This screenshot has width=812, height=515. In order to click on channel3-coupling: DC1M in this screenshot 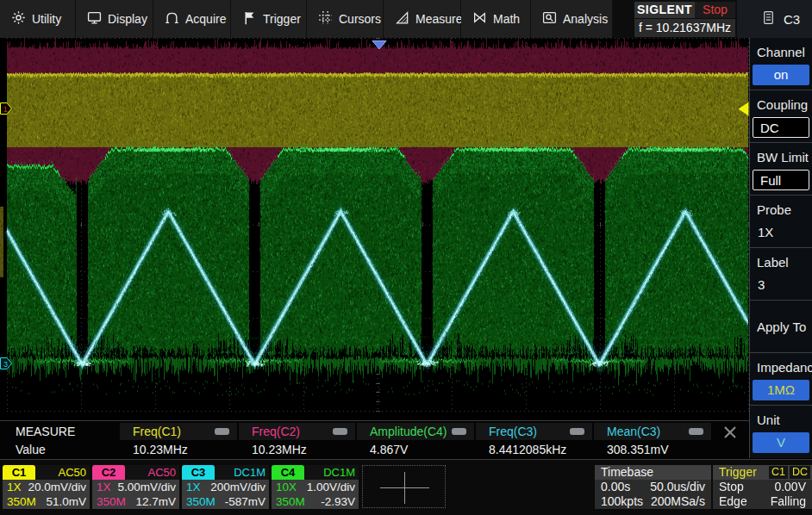, I will do `click(250, 472)`.